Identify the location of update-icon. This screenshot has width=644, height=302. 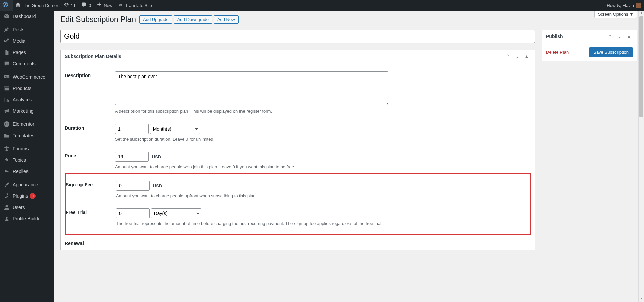
(66, 5).